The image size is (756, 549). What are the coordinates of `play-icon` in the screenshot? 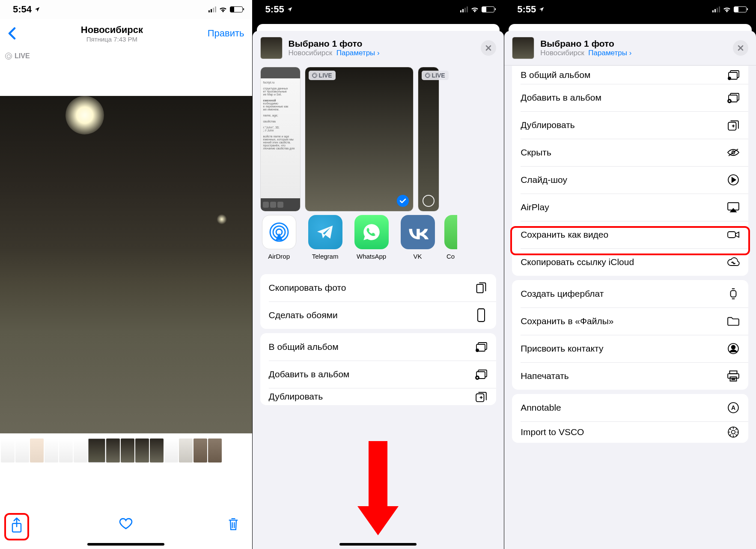 It's located at (733, 180).